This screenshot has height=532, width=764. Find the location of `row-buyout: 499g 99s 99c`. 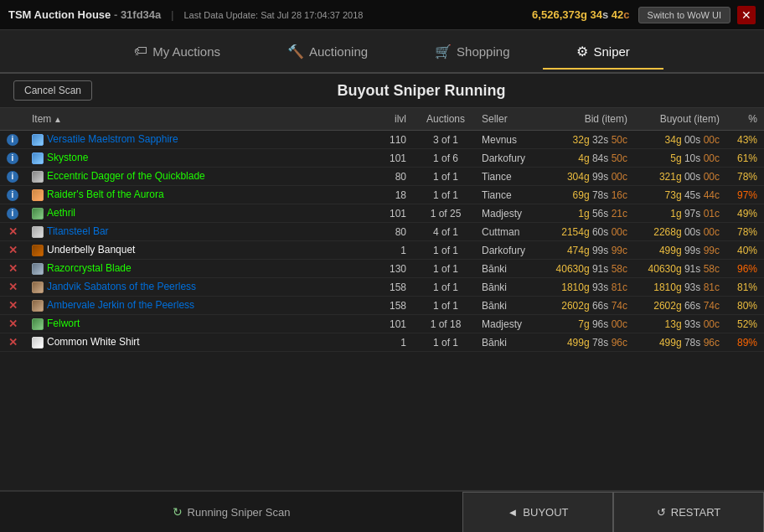

row-buyout: 499g 99s 99c is located at coordinates (680, 251).